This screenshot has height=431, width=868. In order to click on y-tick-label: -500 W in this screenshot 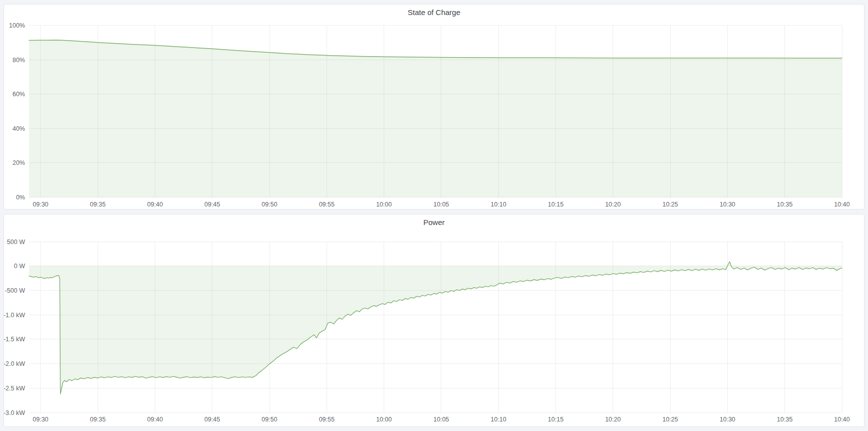, I will do `click(15, 291)`.